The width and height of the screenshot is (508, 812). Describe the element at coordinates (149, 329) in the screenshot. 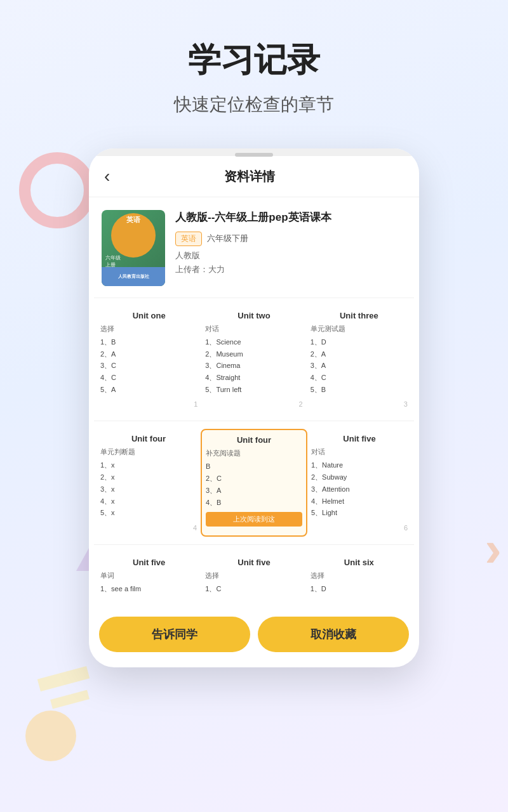

I see `unit-1-category: 选择` at that location.